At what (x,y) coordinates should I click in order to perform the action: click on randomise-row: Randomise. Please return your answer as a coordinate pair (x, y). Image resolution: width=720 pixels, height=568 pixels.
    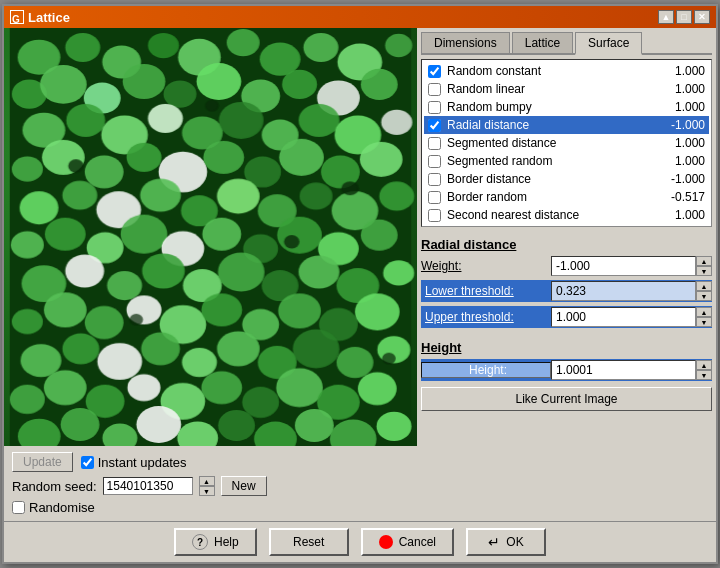
    Looking at the image, I should click on (210, 508).